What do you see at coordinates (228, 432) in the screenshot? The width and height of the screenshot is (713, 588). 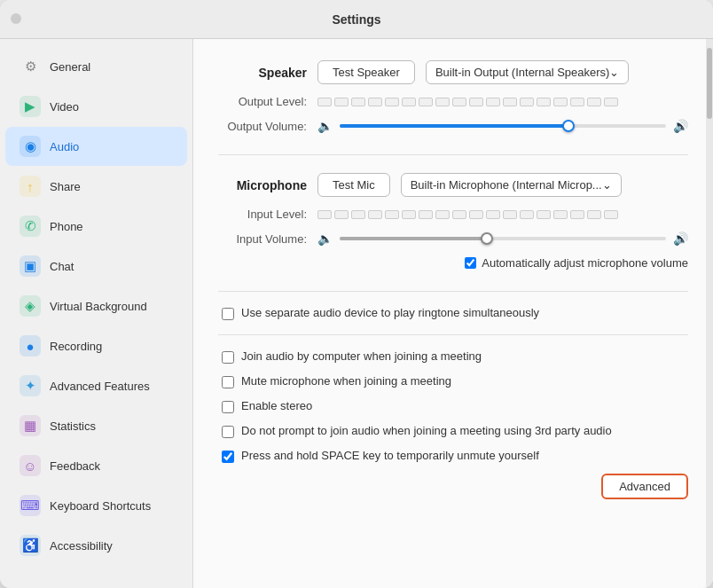 I see `no-prompt-checkbox` at bounding box center [228, 432].